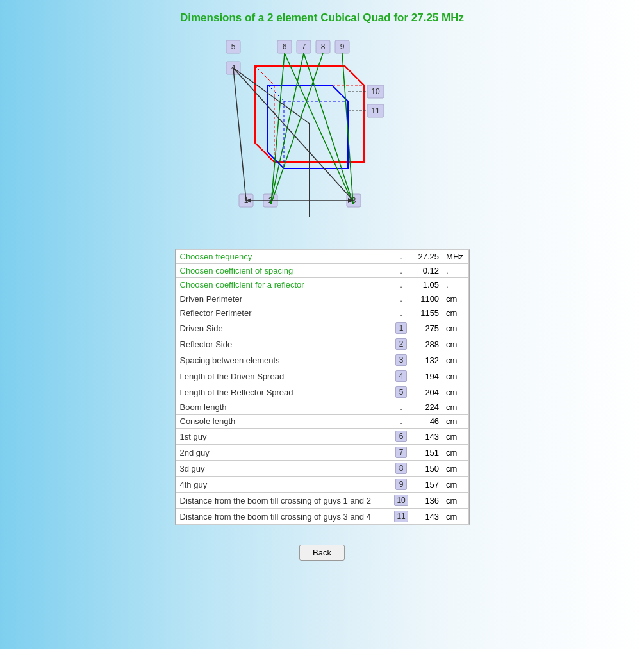  What do you see at coordinates (322, 257) in the screenshot?
I see `table-row: Choosen frequency.27.25MHz` at bounding box center [322, 257].